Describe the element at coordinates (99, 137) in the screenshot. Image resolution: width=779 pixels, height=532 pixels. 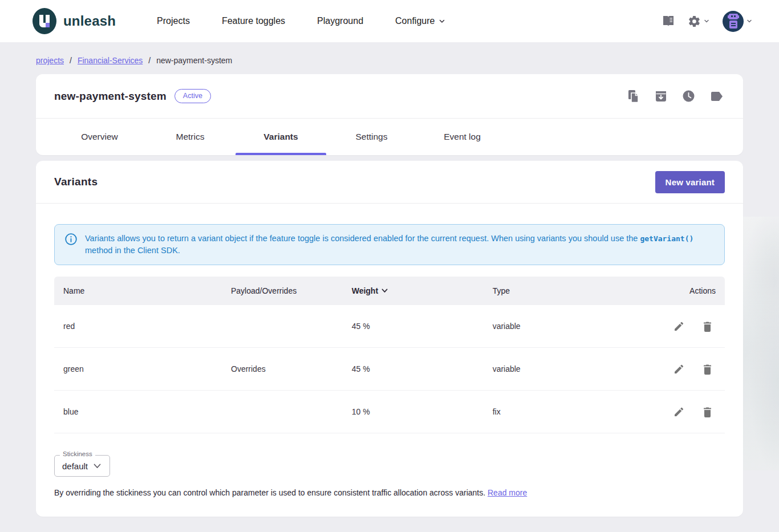
I see `tab-overview: Overview` at that location.